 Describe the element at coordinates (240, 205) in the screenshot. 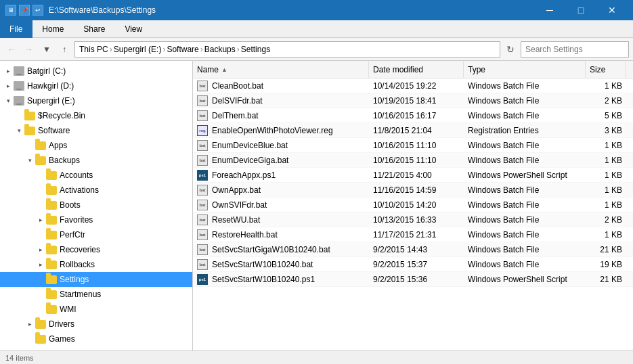

I see `file-name-text: OwnSVIFdr.bat` at that location.